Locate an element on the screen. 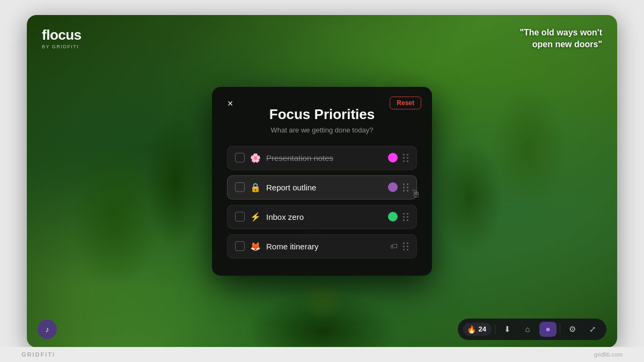  task-item-4: 🦊 Rome itinerary 🏷 is located at coordinates (322, 247).